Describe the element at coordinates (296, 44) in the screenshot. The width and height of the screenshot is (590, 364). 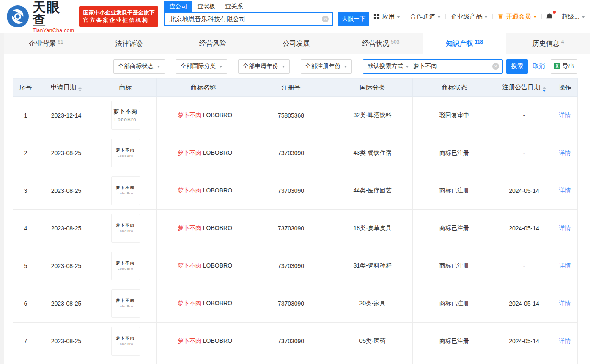
I see `section-tab-label: 公司发展` at that location.